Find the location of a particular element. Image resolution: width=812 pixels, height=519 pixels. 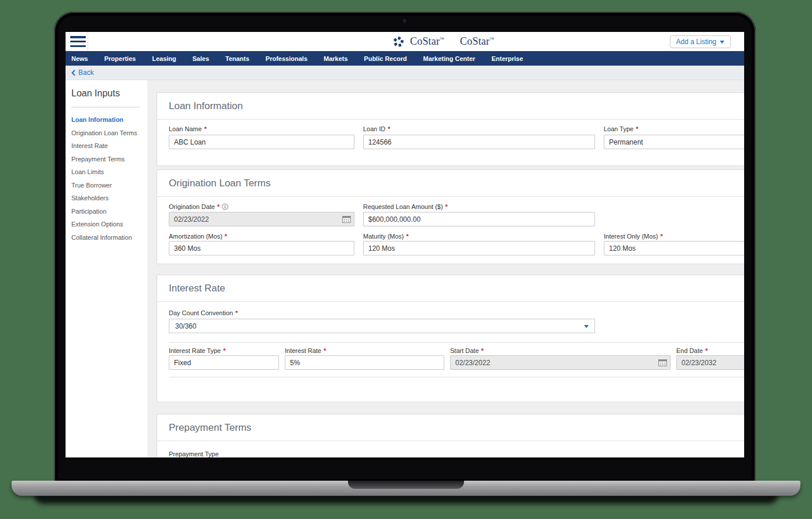

nav-item-marketing-center: Marketing Center is located at coordinates (449, 58).